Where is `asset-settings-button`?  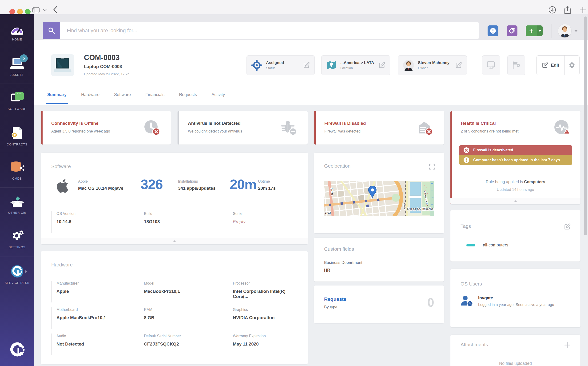 asset-settings-button is located at coordinates (572, 65).